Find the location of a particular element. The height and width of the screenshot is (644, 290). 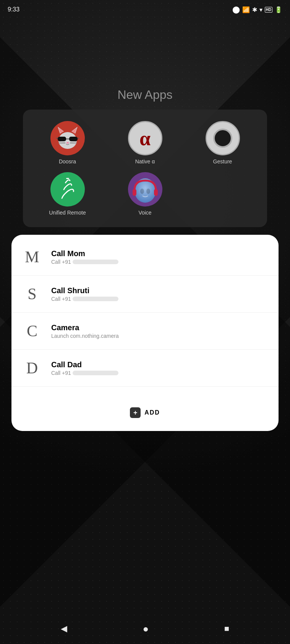

nav-back-button: ◀ is located at coordinates (64, 629).